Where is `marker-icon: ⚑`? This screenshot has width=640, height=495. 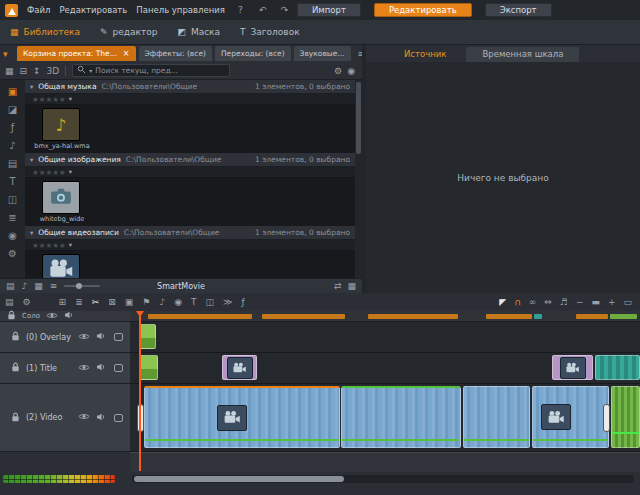
marker-icon: ⚑ is located at coordinates (146, 302).